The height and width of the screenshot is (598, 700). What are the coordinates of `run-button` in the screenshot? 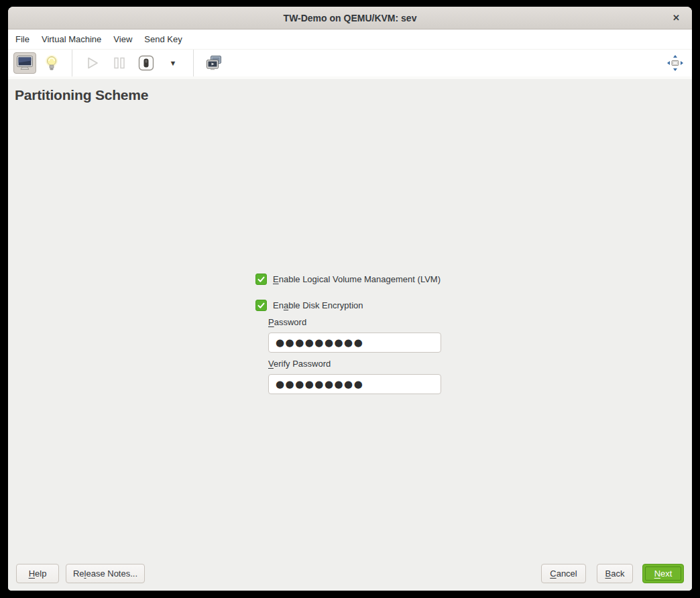 It's located at (93, 63).